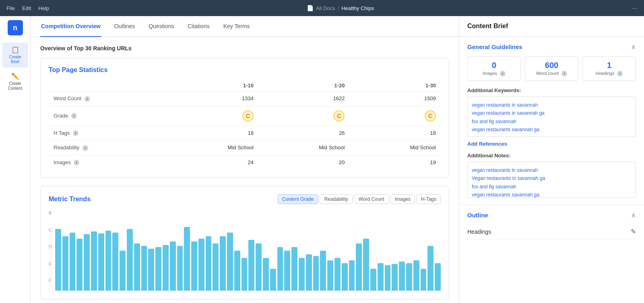  What do you see at coordinates (213, 99) in the screenshot?
I see `row-word-count-1-10: 1334` at bounding box center [213, 99].